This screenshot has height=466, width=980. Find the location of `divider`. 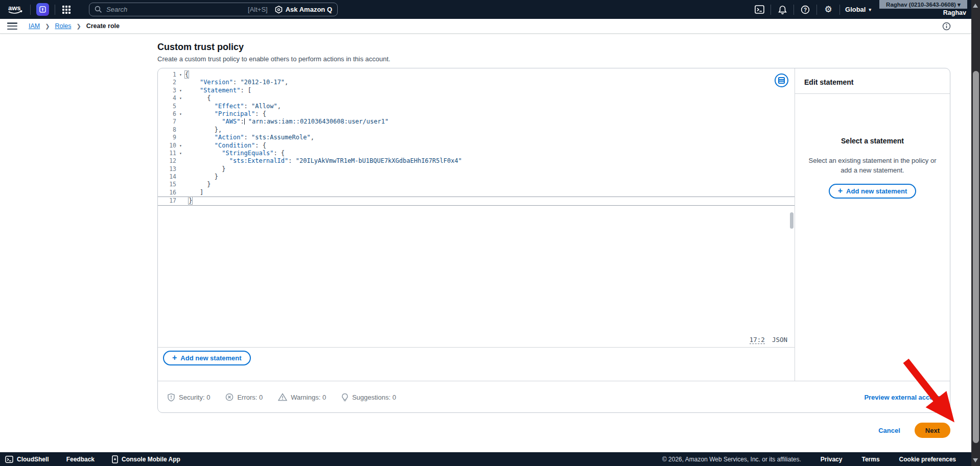

divider is located at coordinates (873, 94).